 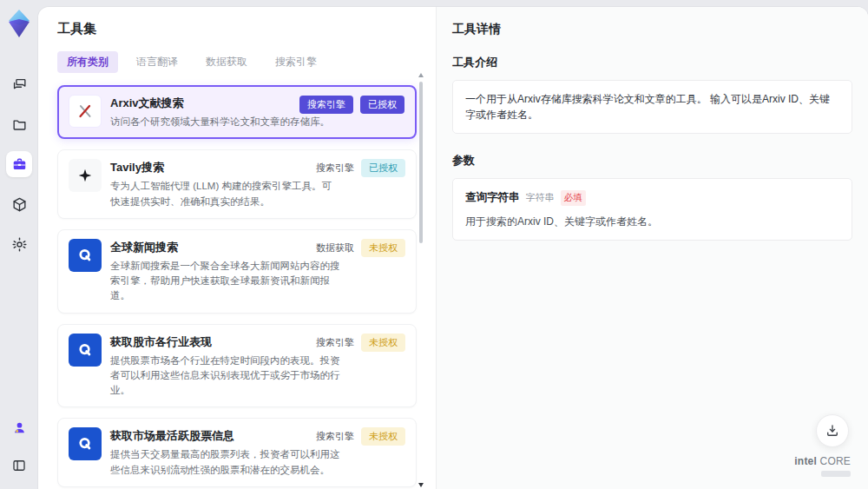 What do you see at coordinates (832, 431) in the screenshot?
I see `download-icon` at bounding box center [832, 431].